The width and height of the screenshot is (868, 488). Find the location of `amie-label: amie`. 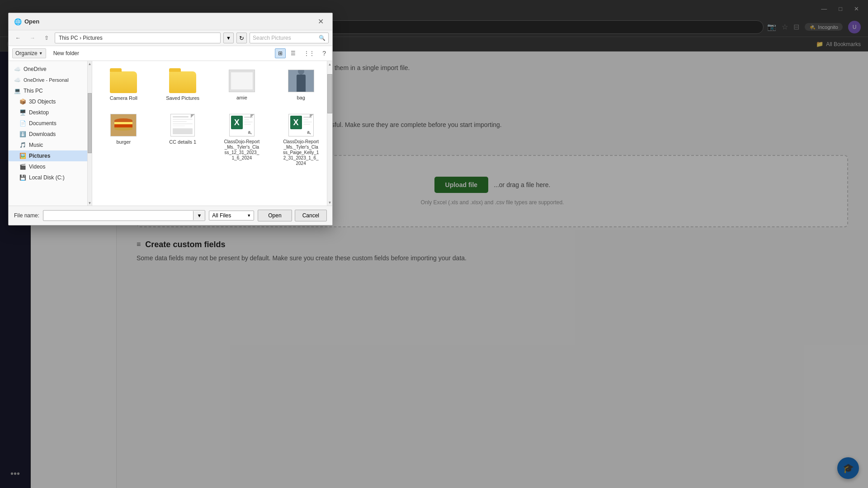

amie-label: amie is located at coordinates (242, 98).